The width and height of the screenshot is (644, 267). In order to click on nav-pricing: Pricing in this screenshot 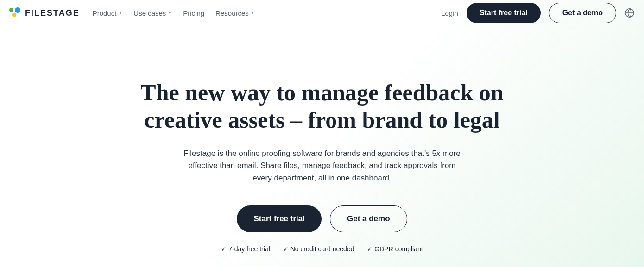, I will do `click(194, 13)`.